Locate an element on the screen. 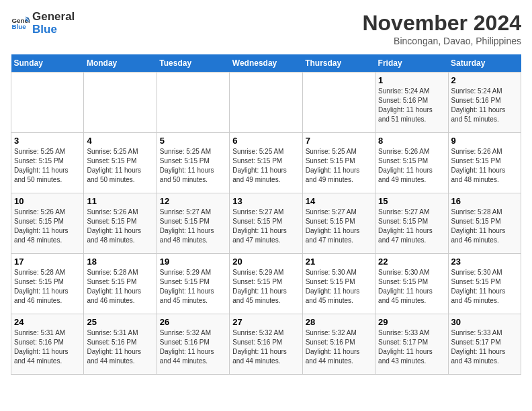 The height and width of the screenshot is (411, 532). day-number: 6 is located at coordinates (266, 141).